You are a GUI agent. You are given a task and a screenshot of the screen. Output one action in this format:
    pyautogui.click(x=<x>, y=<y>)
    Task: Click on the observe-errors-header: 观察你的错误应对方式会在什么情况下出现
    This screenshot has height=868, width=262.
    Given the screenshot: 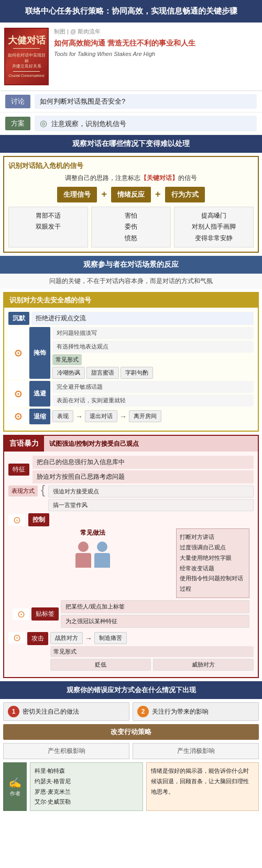 What is the action you would take?
    pyautogui.click(x=131, y=690)
    